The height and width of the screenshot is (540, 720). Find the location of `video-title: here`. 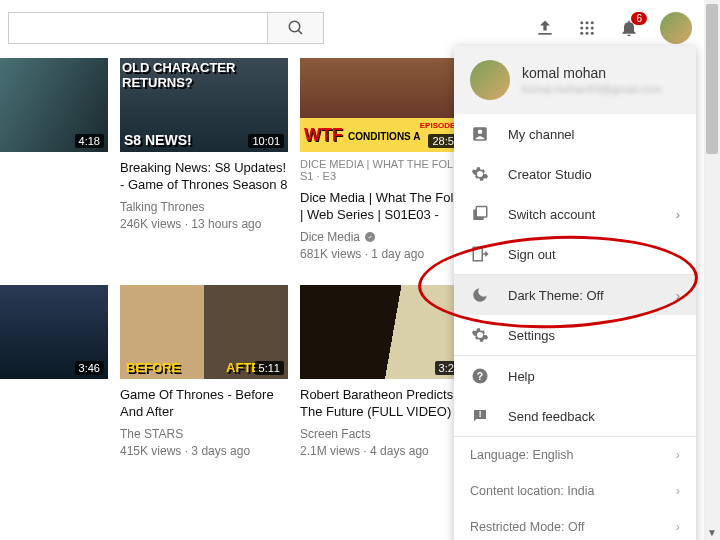

video-title: here is located at coordinates (54, 396).